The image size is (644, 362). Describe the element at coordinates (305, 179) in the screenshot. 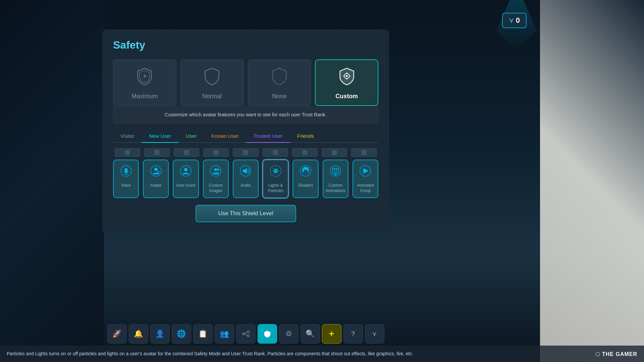

I see `feature-shaders: Shaders` at that location.